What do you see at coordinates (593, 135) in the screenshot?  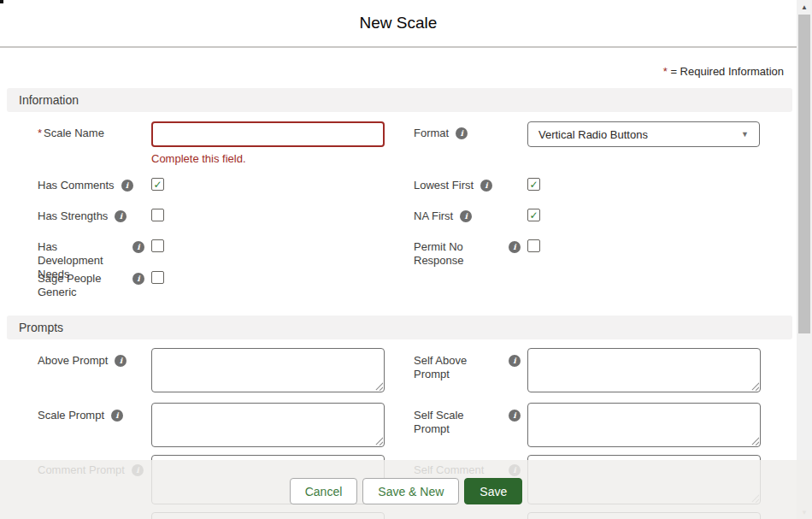 I see `format-selected-value: Vertical Radio Buttons` at bounding box center [593, 135].